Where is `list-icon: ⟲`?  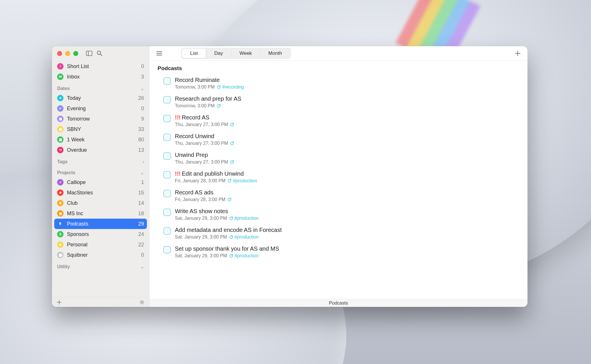 list-icon: ⟲ is located at coordinates (60, 150).